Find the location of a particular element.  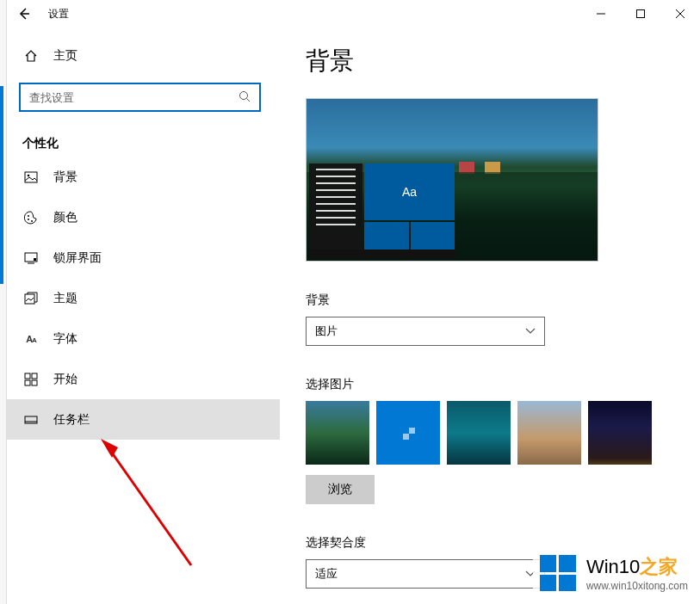

left-edge-decoration is located at coordinates (3, 302).